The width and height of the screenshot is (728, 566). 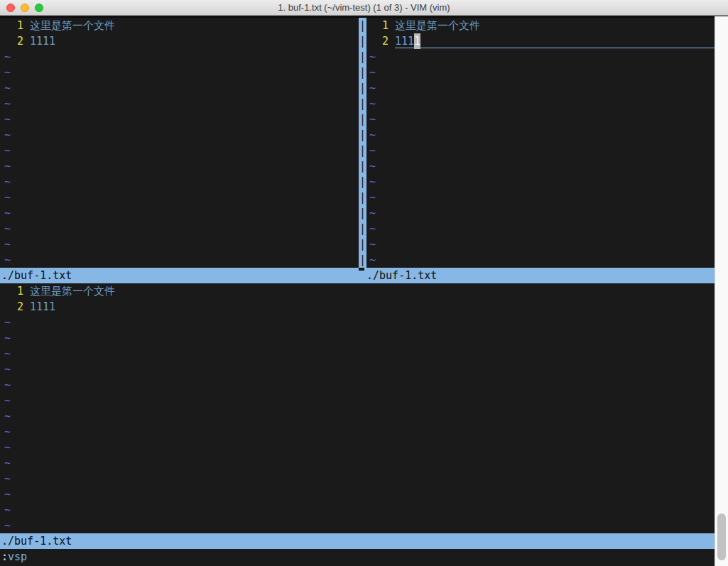 I want to click on statusline-top: ./buf-1.txt ./buf-1.txt, so click(x=357, y=276).